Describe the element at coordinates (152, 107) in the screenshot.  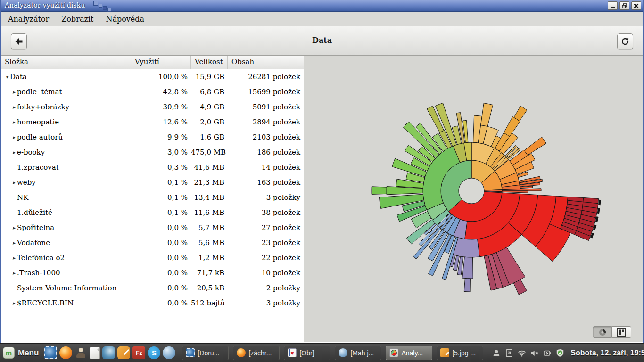
I see `table-row: ▸fotky+obrázky30,9 %4,9 GB5091 položek` at that location.